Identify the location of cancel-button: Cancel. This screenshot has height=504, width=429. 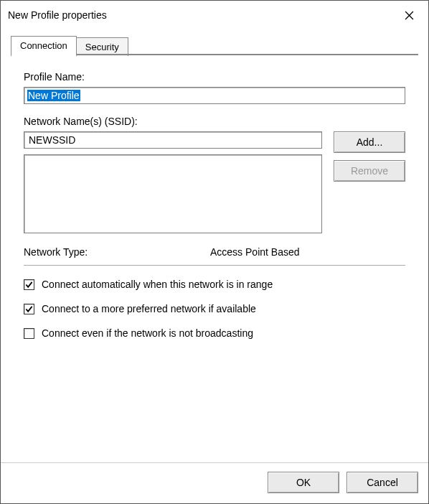
(382, 482).